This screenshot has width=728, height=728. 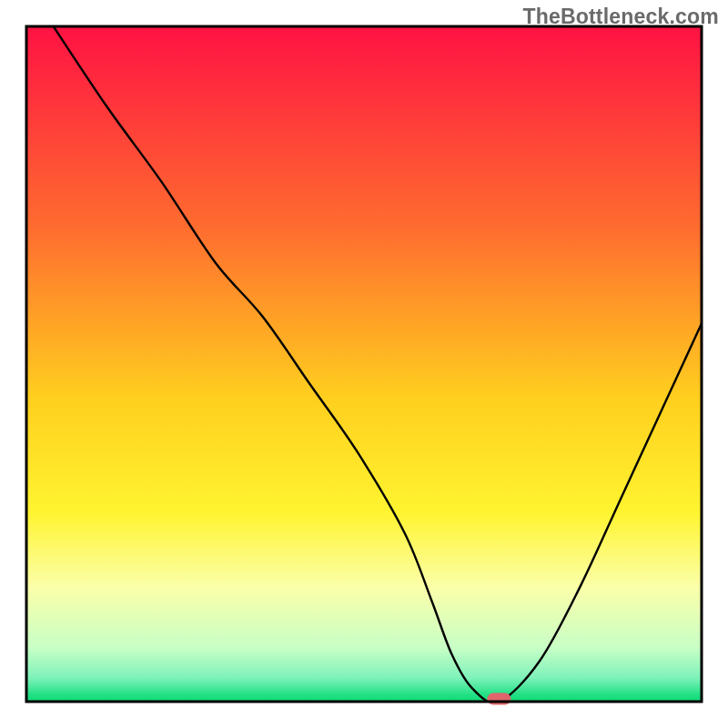 I want to click on watermark-label: TheBottleneck.com, so click(x=621, y=16).